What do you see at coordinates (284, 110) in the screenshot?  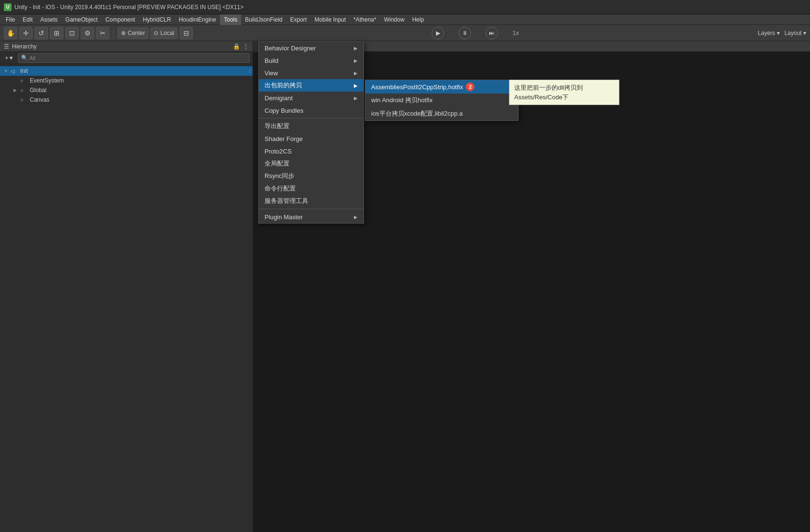 I see `menu-label-copy-bundles: Copy Bundles` at bounding box center [284, 110].